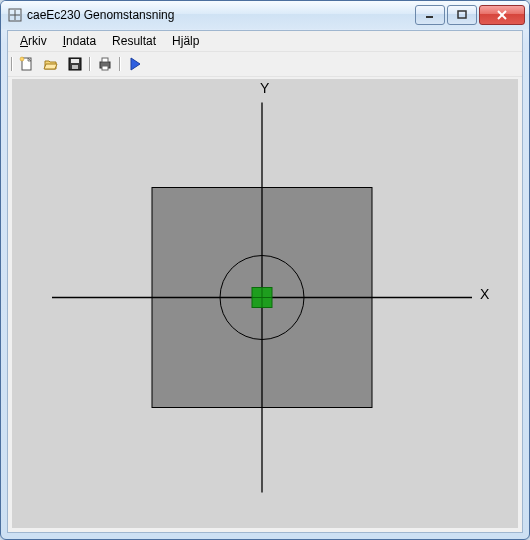  What do you see at coordinates (265, 42) in the screenshot?
I see `menubar: Arkiv Indata Resultat Hjälp` at bounding box center [265, 42].